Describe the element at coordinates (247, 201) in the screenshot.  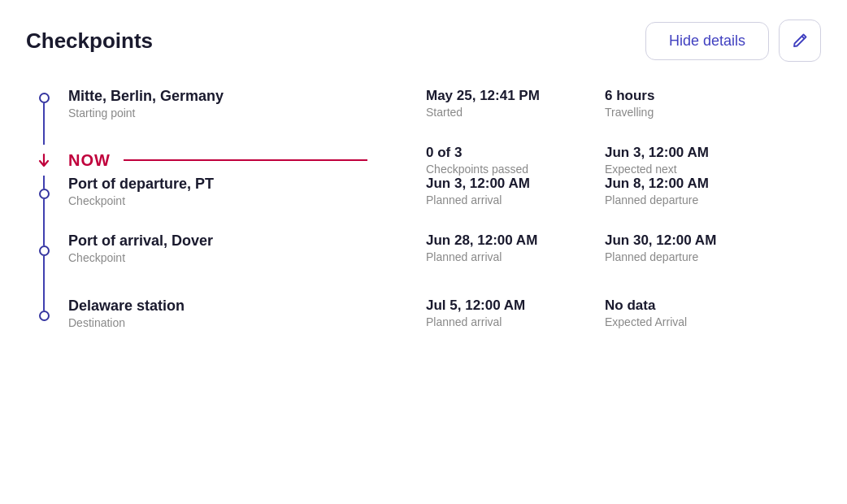
I see `location-type-1: Checkpoint` at that location.